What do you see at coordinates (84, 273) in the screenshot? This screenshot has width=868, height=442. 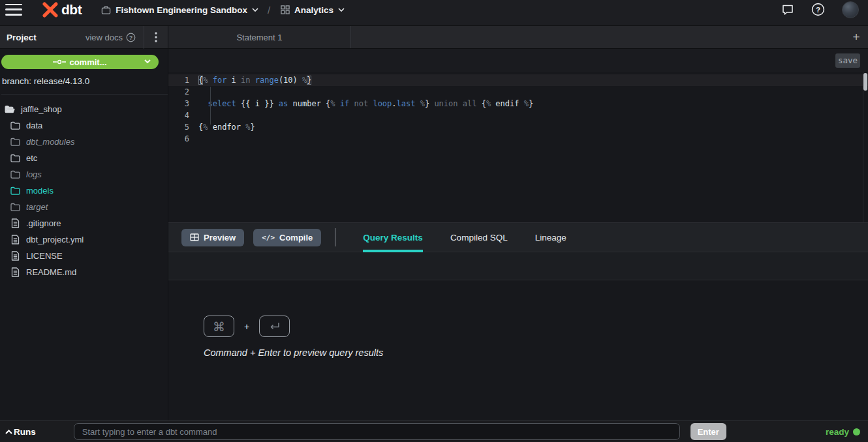 I see `tree-item-readme-md: README.md` at bounding box center [84, 273].